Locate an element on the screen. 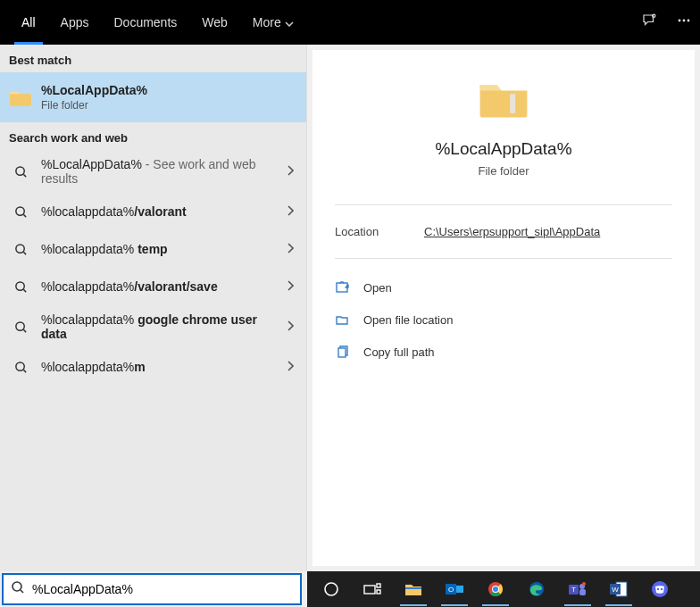 Image resolution: width=700 pixels, height=607 pixels. open-location-icon is located at coordinates (345, 320).